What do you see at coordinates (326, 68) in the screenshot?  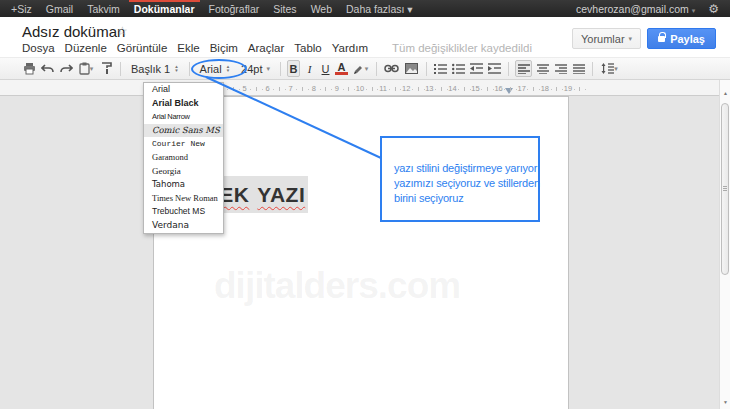 I see `underline-button: U` at bounding box center [326, 68].